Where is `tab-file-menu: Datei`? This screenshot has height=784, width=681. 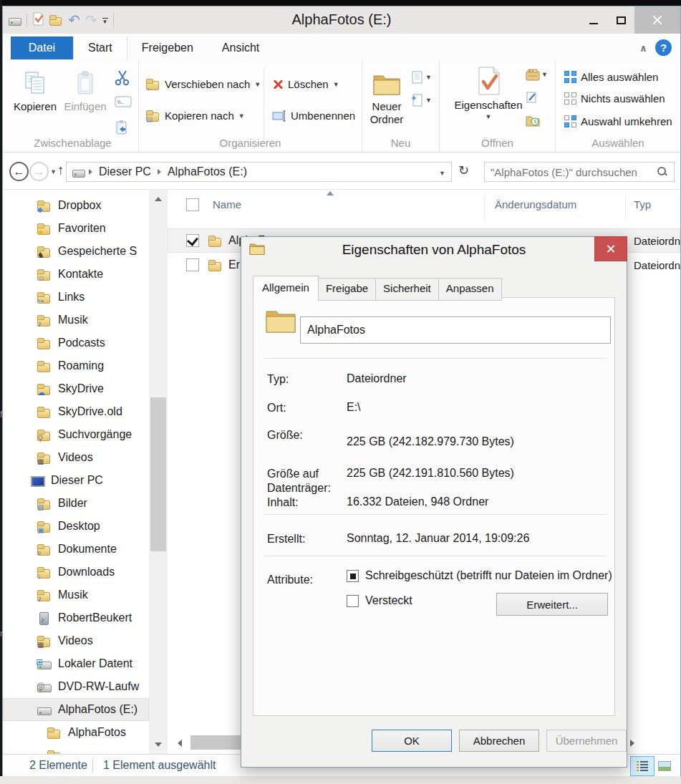
tab-file-menu: Datei is located at coordinates (42, 48).